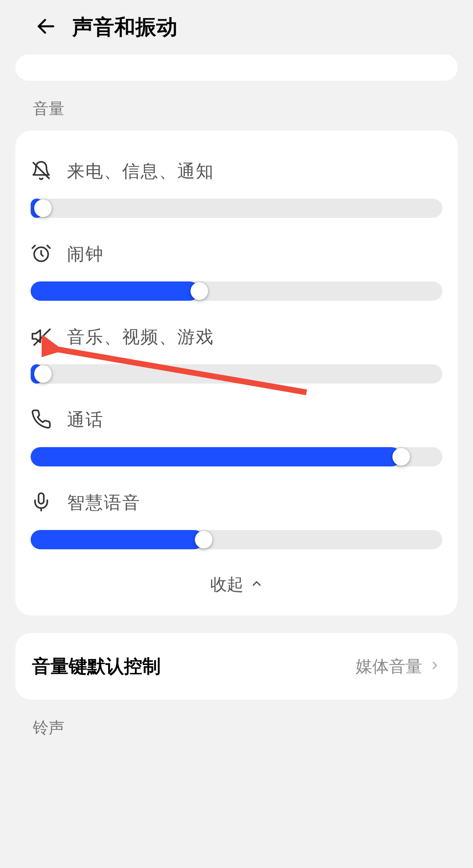 The height and width of the screenshot is (868, 473). I want to click on slider-media, so click(236, 374).